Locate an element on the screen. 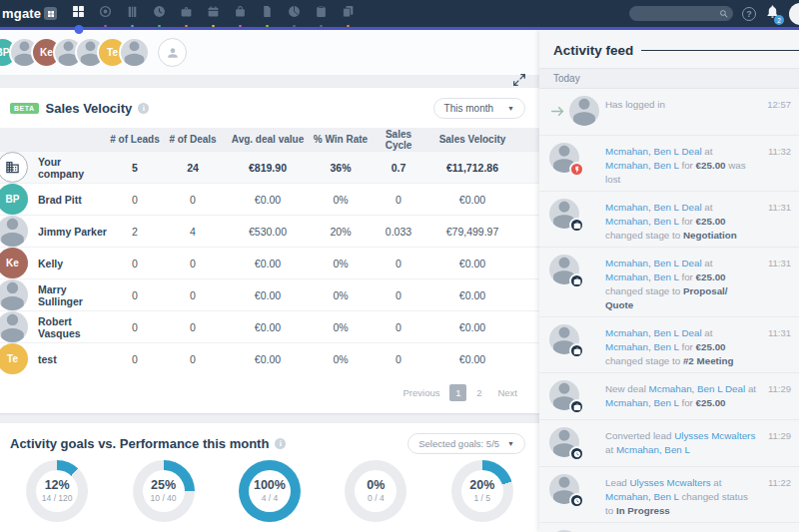 This screenshot has width=799, height=532. goal-fraction: 10 / 40 is located at coordinates (164, 498).